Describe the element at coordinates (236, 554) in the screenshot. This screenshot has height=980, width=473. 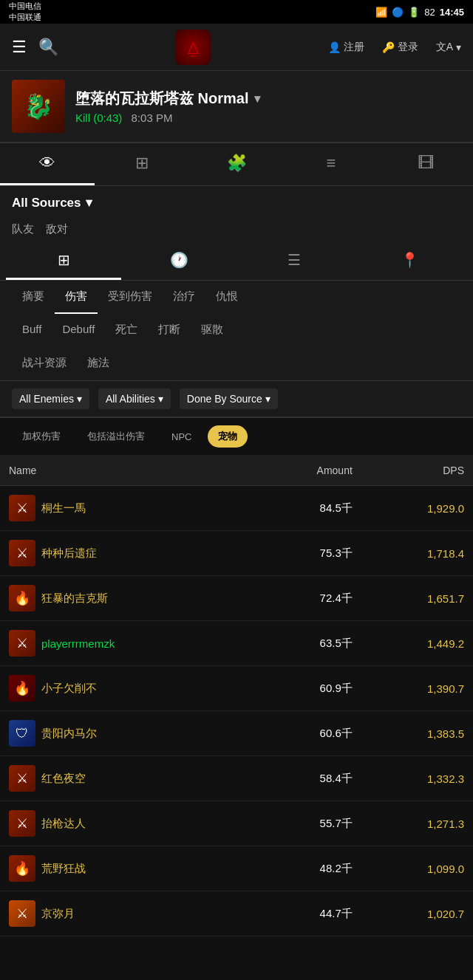
I see `table-row: ⚔ 种种后遗症 75.3千1,718.4` at that location.